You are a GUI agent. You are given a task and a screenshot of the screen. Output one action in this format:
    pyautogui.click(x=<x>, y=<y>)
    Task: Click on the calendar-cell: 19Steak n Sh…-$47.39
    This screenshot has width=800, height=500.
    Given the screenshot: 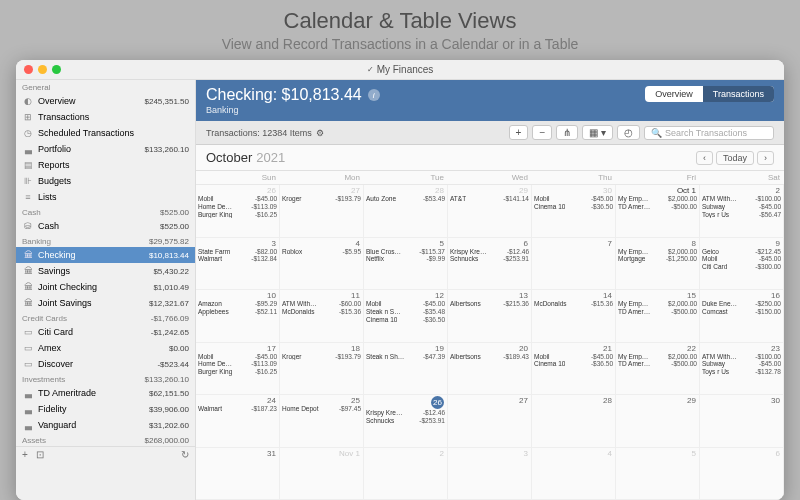 What is the action you would take?
    pyautogui.click(x=406, y=370)
    